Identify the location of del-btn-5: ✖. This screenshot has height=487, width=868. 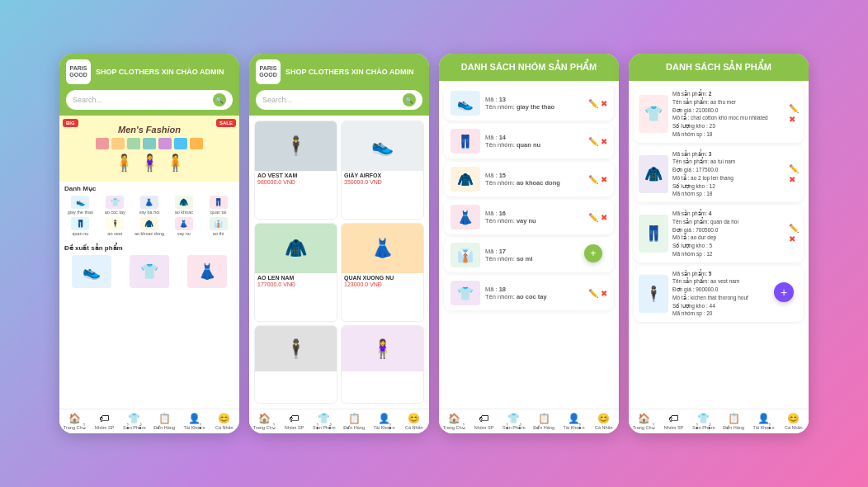
(604, 294).